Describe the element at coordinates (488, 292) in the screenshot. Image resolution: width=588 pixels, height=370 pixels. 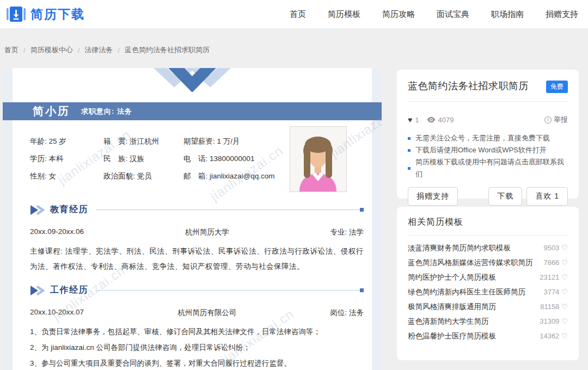
I see `related-list: 淡蓝清爽财务简历简约求职模板 9503♡ 蓝色简洁风格新媒体运营传媒求职简历 7…` at that location.